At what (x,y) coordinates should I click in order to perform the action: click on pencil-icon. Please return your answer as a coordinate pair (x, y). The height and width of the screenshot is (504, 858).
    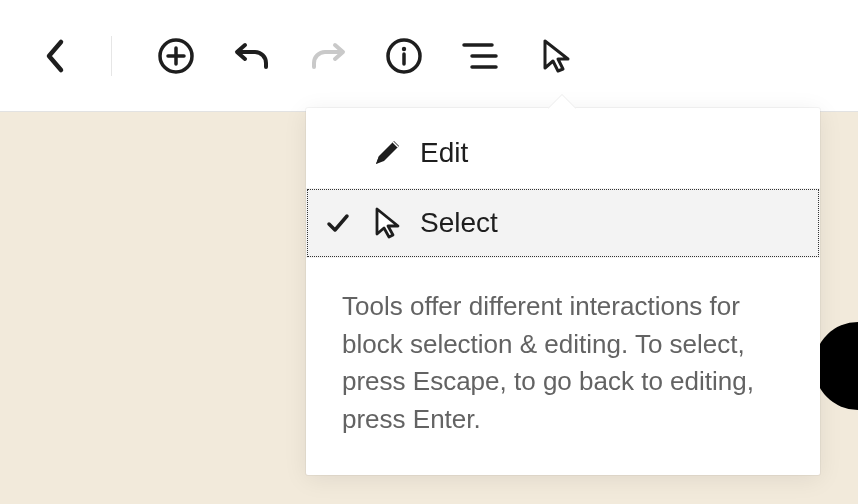
    Looking at the image, I should click on (387, 153).